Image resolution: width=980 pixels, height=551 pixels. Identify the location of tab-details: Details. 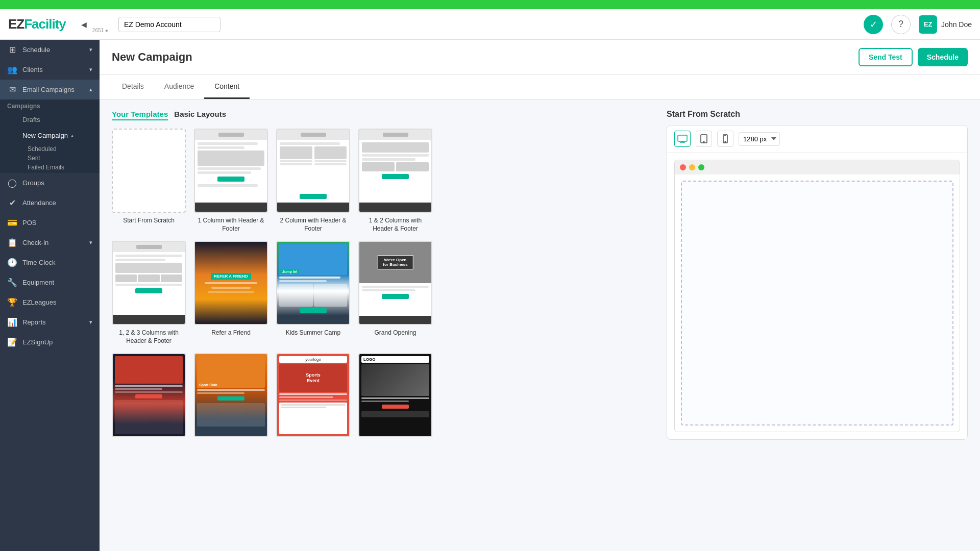
(133, 87).